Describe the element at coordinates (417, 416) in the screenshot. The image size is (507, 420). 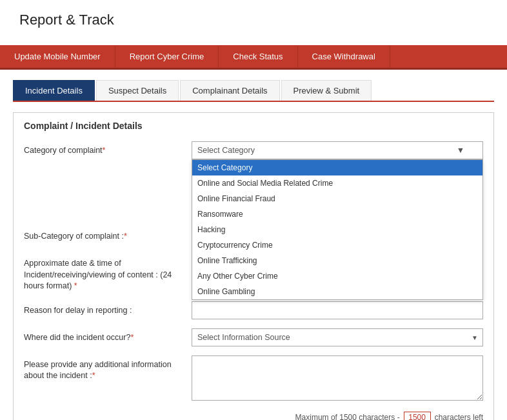
I see `chars-left-value: 1500` at that location.